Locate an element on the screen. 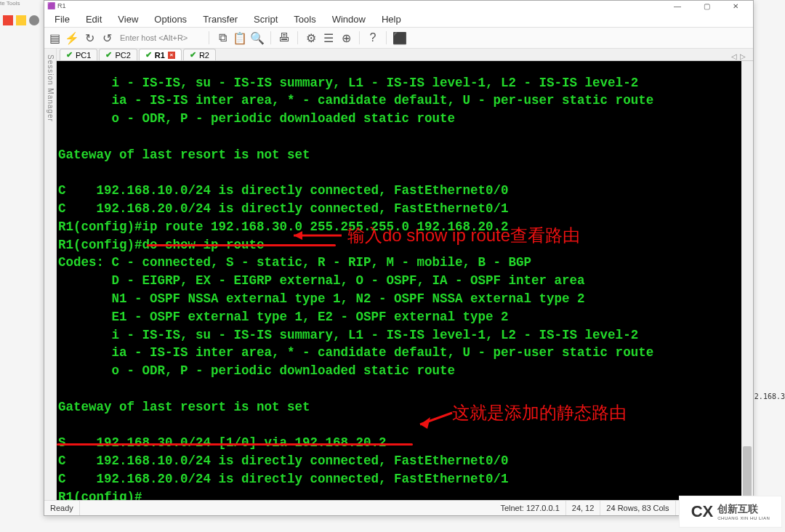  close-button: ✕ is located at coordinates (736, 6).